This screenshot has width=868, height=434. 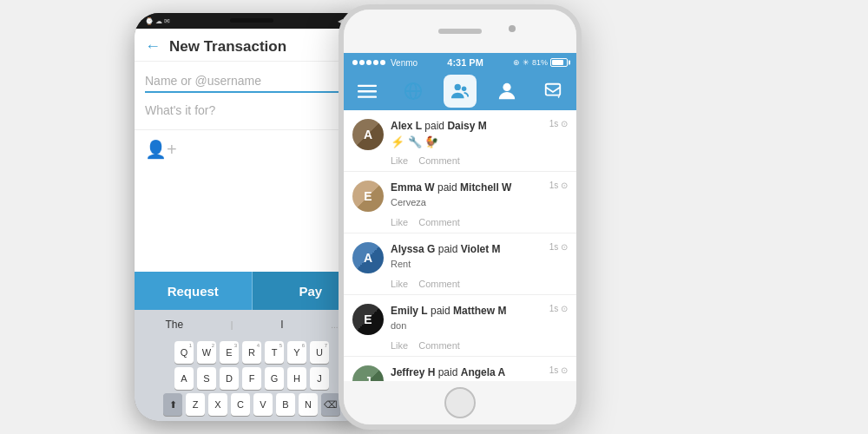 I want to click on feed-item-2: E Emma W paid Mitchell W 1s ⊙ Cerveza Li…, so click(x=460, y=203).